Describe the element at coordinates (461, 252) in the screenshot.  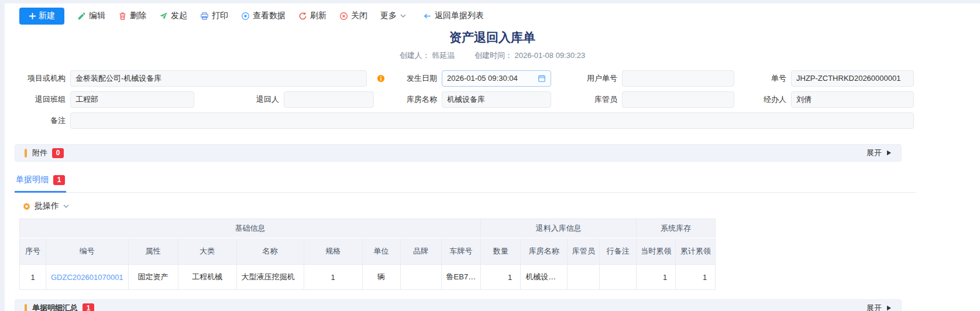
I see `col-plate: 车牌号` at that location.